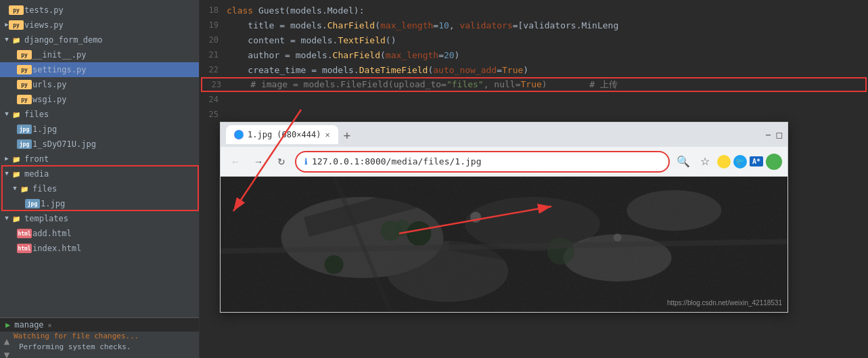 The width and height of the screenshot is (868, 358). What do you see at coordinates (396, 161) in the screenshot?
I see `url-text: 127.0.0.1:8000/media/files/1.jpg` at bounding box center [396, 161].